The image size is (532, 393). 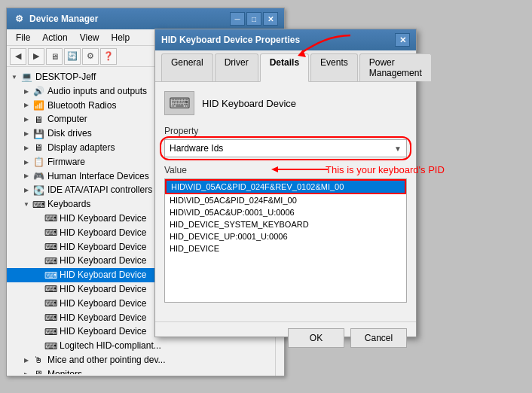 I want to click on expand-root-icon: ▼, so click(x=14, y=77).